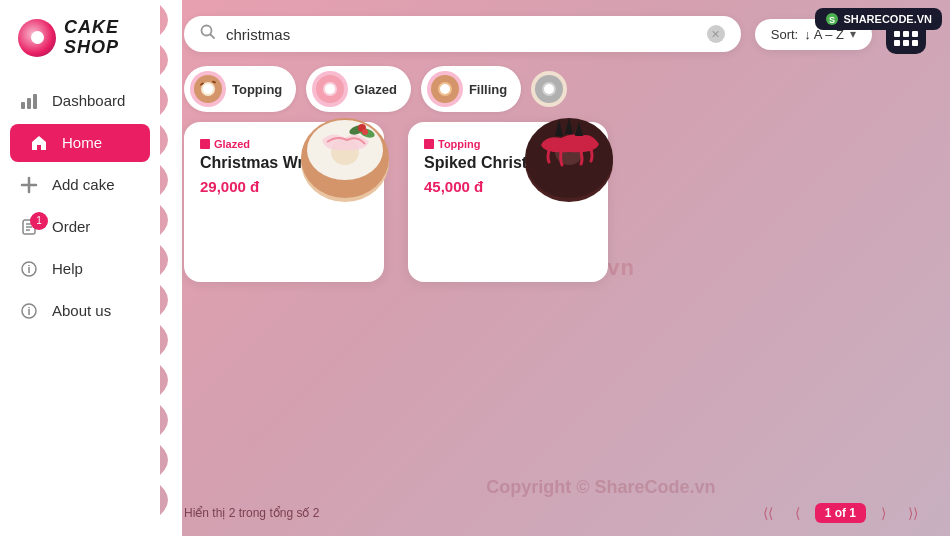 The image size is (950, 536). What do you see at coordinates (84, 184) in the screenshot?
I see `sidebar-item-add-cake-label: Add cake` at bounding box center [84, 184].